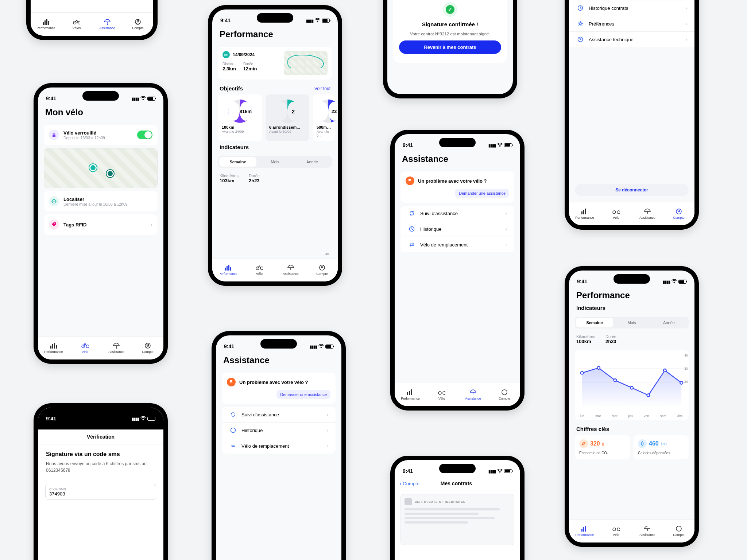 The image size is (747, 560). What do you see at coordinates (275, 63) in the screenshot?
I see `last-ride-card: 14/09/2024 Distan...2,3km Durée12min` at bounding box center [275, 63].